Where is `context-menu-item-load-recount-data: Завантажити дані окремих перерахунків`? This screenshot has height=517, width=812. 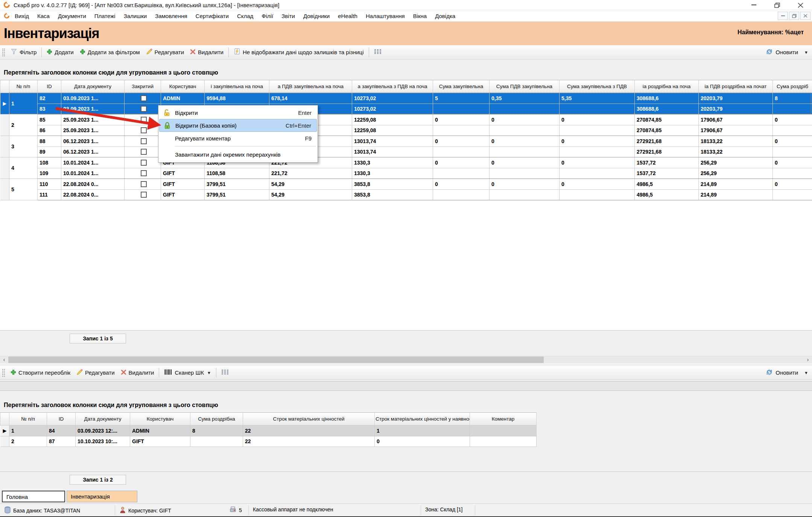
context-menu-item-load-recount-data: Завантажити дані окремих перерахунків is located at coordinates (238, 154).